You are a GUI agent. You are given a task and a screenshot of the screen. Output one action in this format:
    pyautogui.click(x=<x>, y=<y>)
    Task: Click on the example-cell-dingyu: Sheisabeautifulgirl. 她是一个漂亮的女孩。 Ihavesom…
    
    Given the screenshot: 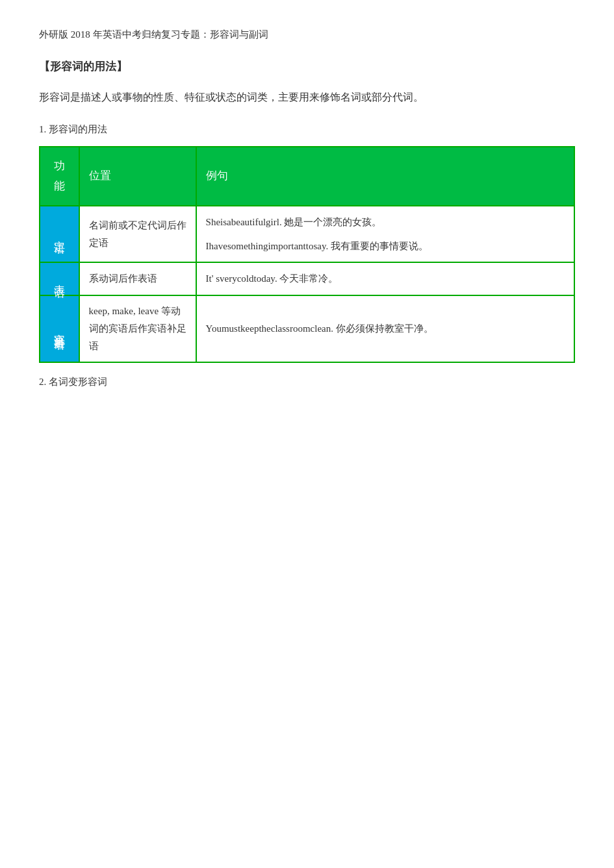 What is the action you would take?
    pyautogui.click(x=385, y=234)
    